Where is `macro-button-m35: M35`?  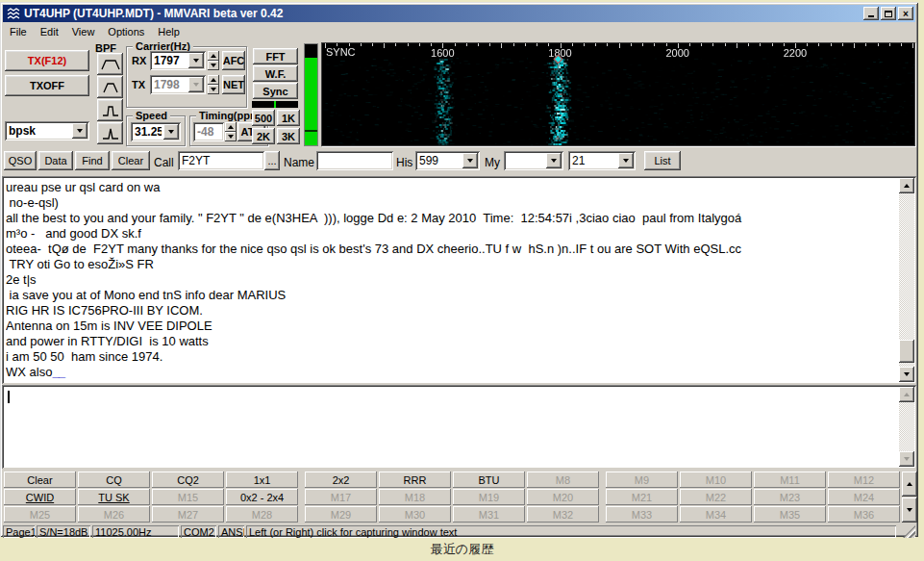
macro-button-m35: M35 is located at coordinates (790, 514).